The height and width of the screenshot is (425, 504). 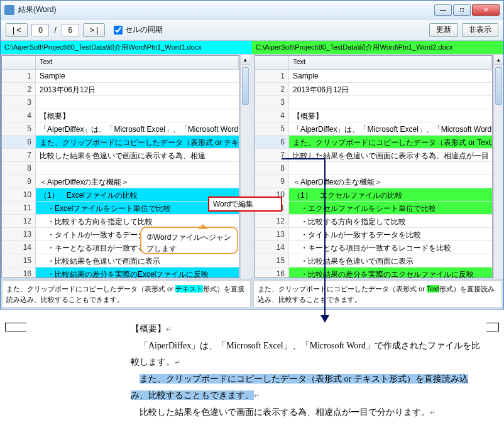 What do you see at coordinates (493, 327) in the screenshot?
I see `bracket-right` at bounding box center [493, 327].